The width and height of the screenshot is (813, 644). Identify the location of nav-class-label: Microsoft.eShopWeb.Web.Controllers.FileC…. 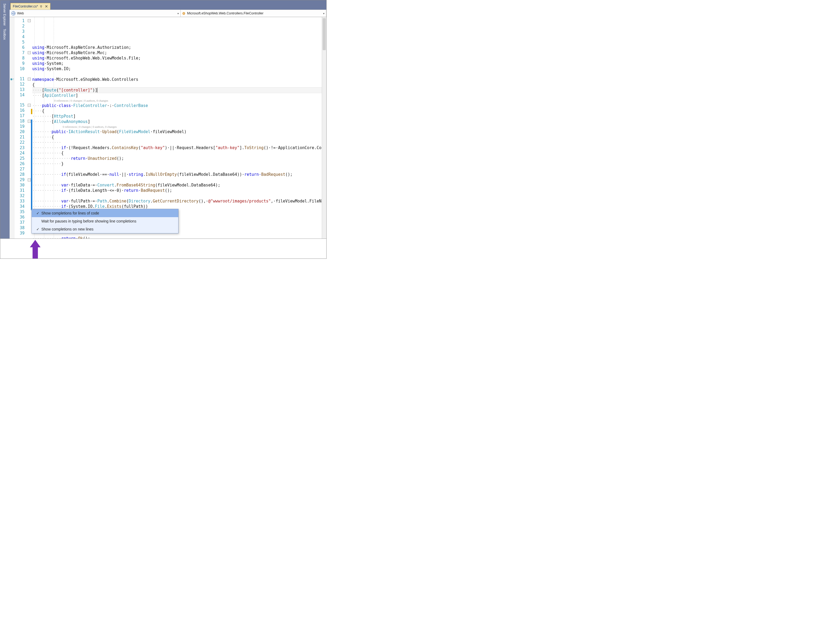
(225, 13).